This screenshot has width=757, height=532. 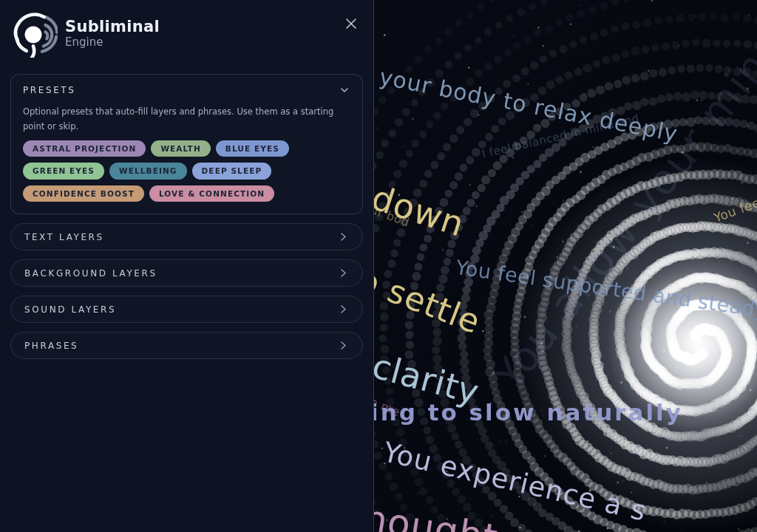 I want to click on floating-phrase: ing to slow naturally, so click(x=526, y=412).